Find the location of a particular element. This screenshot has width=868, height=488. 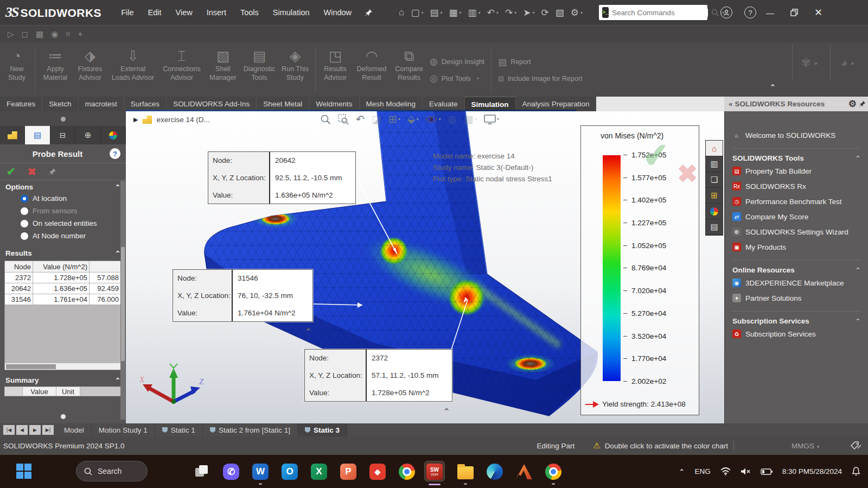

compare-my-score-link: ⇄Compare My Score is located at coordinates (796, 217).